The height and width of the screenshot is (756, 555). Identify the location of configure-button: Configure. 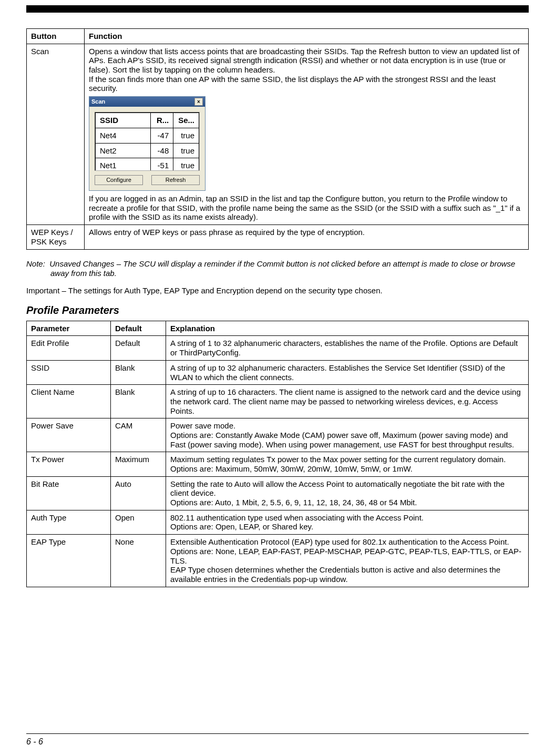
(119, 180).